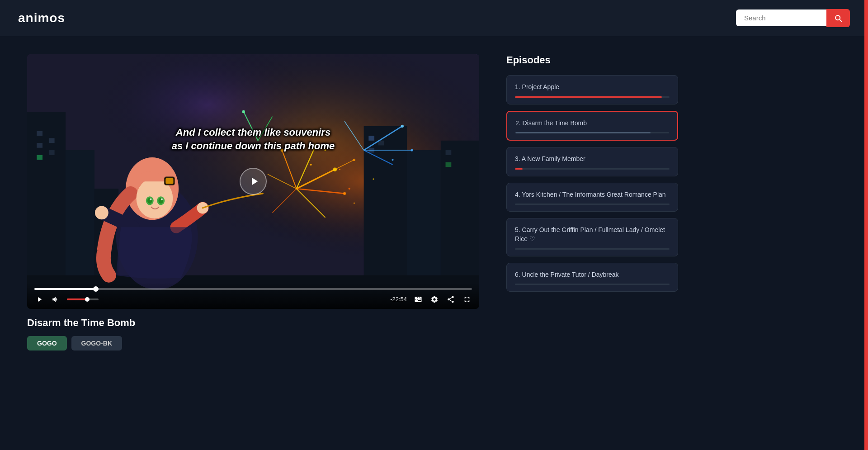  I want to click on volume-fill, so click(76, 299).